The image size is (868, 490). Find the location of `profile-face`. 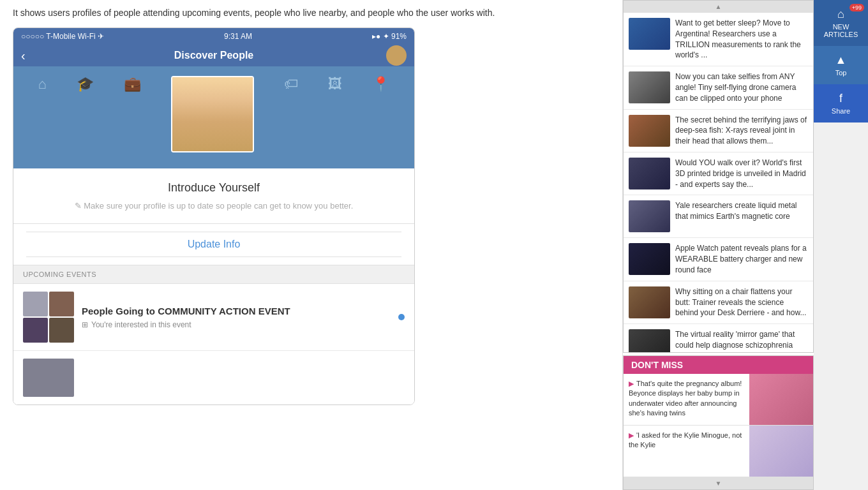

profile-face is located at coordinates (213, 114).